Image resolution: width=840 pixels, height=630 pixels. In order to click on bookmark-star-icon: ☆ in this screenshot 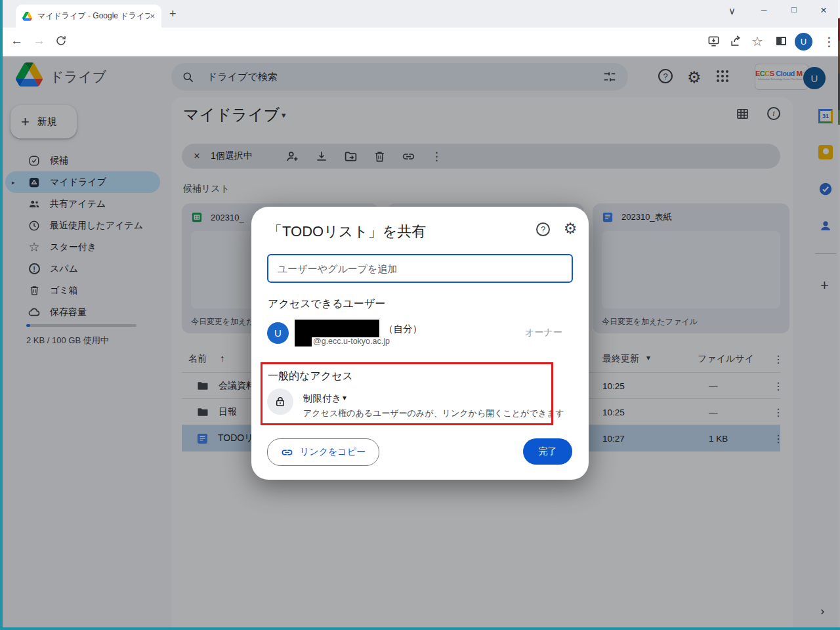, I will do `click(757, 41)`.